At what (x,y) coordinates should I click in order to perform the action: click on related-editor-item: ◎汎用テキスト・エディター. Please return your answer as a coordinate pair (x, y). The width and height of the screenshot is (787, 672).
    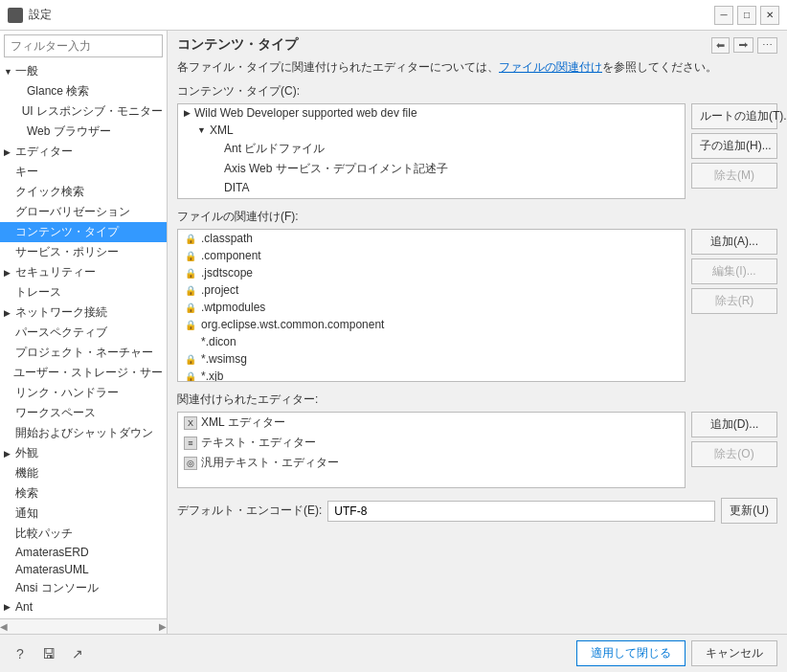
    Looking at the image, I should click on (431, 463).